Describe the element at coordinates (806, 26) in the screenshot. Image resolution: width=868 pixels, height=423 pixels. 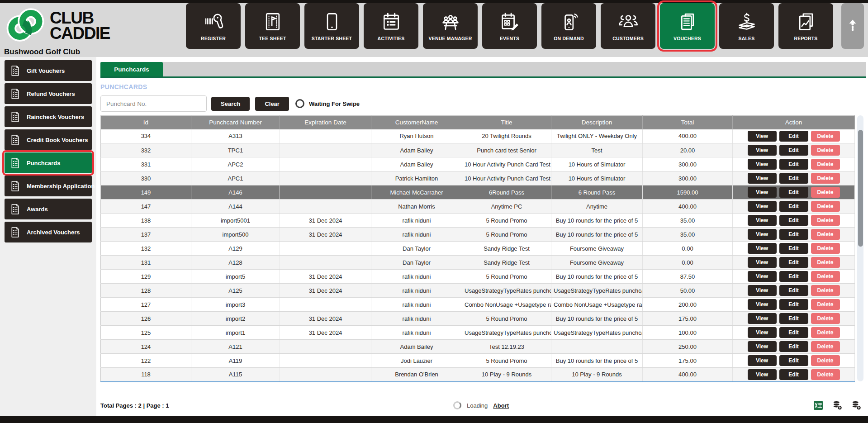
I see `nav-reports: REPORTS` at that location.